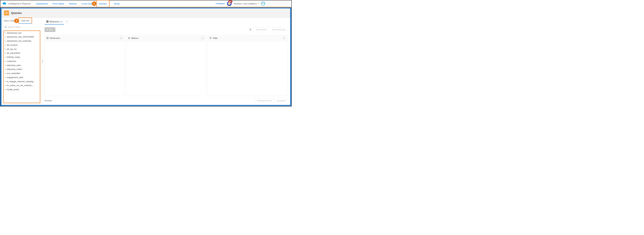 The image size is (644, 235). What do you see at coordinates (4, 3) in the screenshot?
I see `salesforce-cloud-icon` at bounding box center [4, 3].